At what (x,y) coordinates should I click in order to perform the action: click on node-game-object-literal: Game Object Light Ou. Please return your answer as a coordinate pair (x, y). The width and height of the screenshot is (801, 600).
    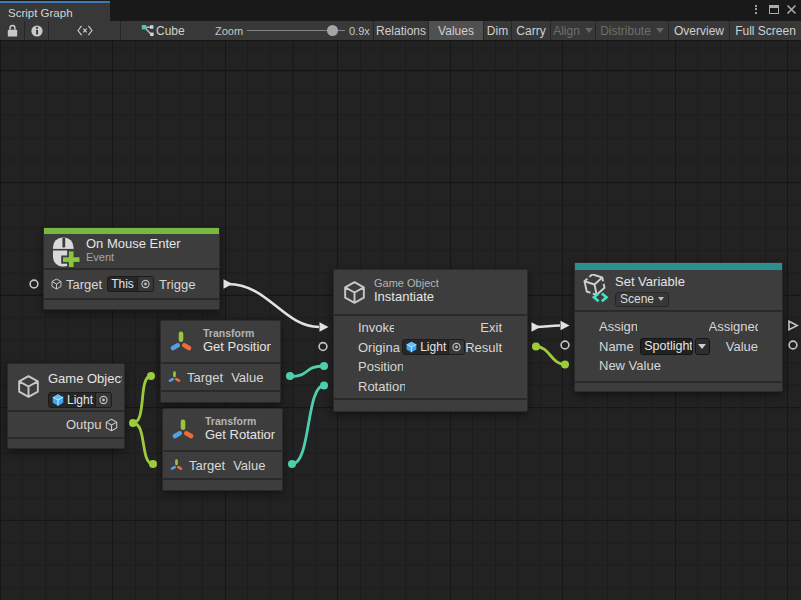
    Looking at the image, I should click on (66, 406).